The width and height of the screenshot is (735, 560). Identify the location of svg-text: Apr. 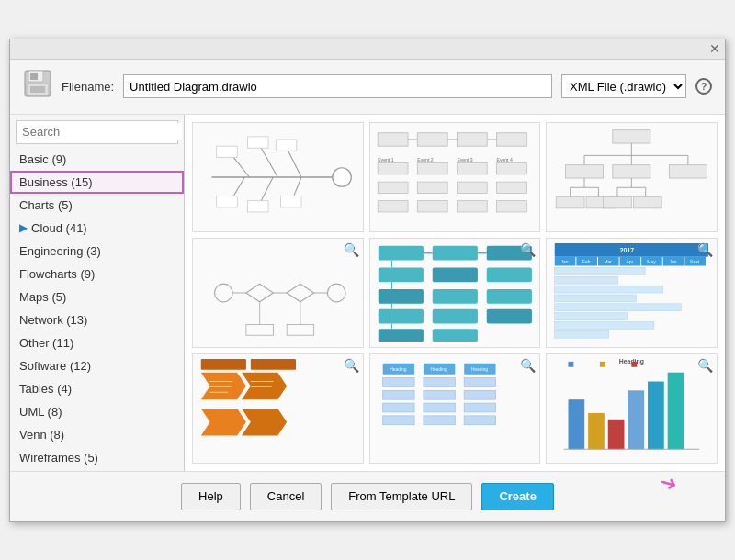
(630, 261).